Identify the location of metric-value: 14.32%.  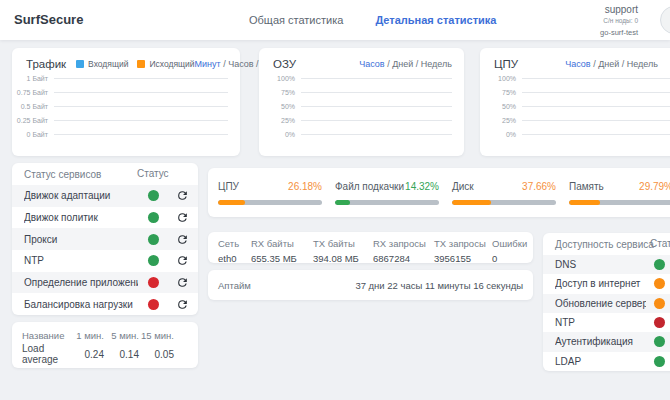
(422, 186).